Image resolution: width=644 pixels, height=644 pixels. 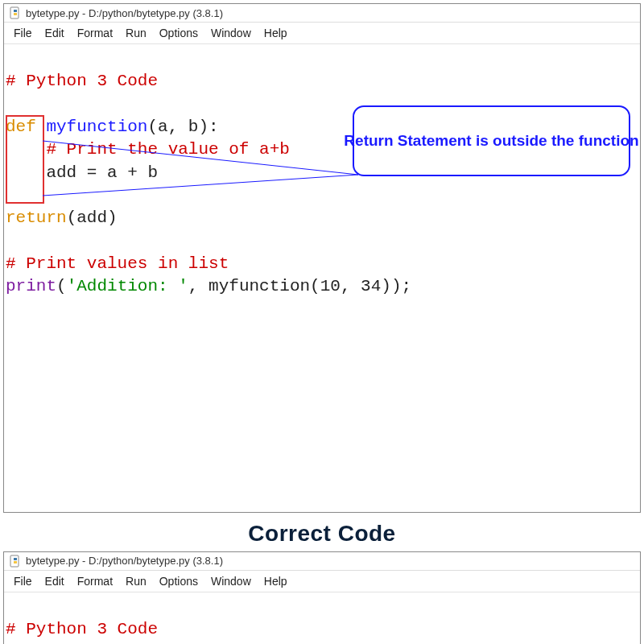 I want to click on code-line: # Print values in list, so click(x=118, y=264).